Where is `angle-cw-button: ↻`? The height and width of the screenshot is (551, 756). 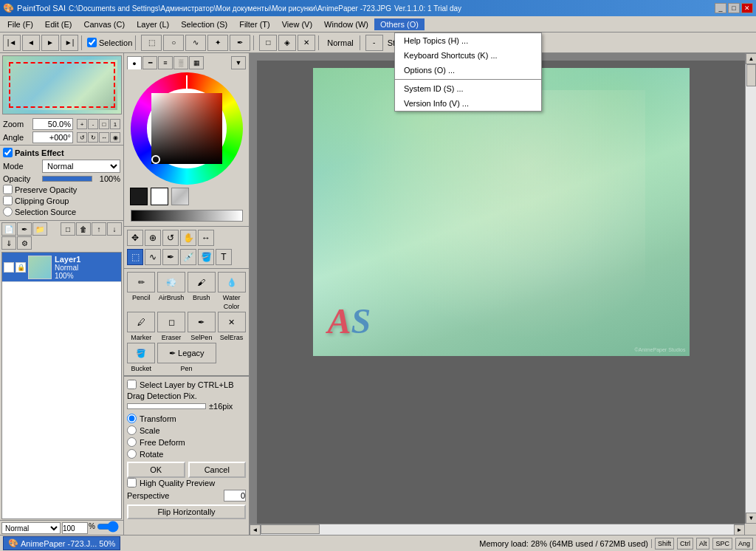 angle-cw-button: ↻ is located at coordinates (93, 137).